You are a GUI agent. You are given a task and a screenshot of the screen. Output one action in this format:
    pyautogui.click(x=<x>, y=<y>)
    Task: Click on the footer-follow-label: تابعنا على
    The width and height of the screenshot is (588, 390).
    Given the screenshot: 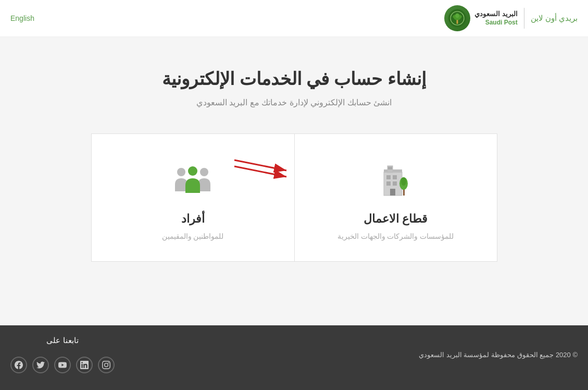 What is the action you would take?
    pyautogui.click(x=62, y=340)
    